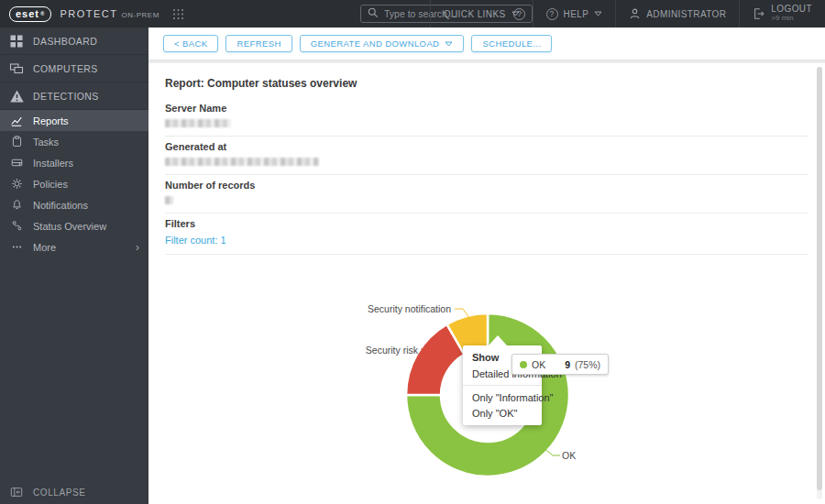  Describe the element at coordinates (552, 15) in the screenshot. I see `help-icon: ?` at that location.